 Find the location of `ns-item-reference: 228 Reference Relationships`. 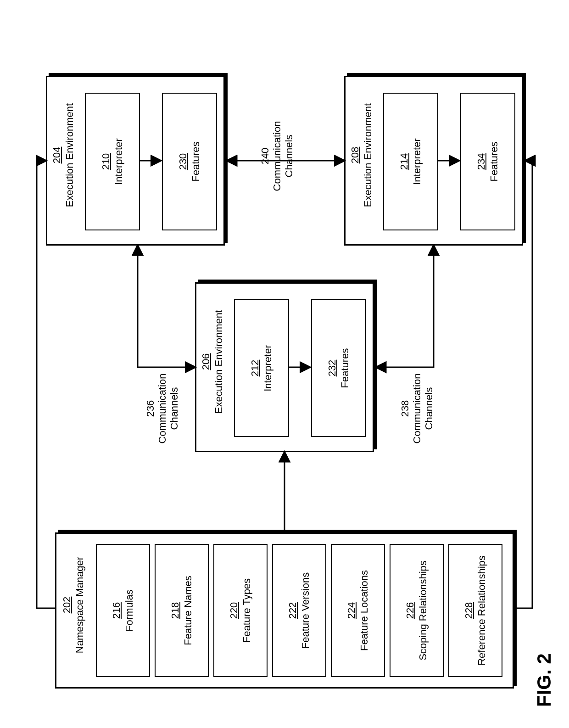

ns-item-reference: 228 Reference Relationships is located at coordinates (475, 610).